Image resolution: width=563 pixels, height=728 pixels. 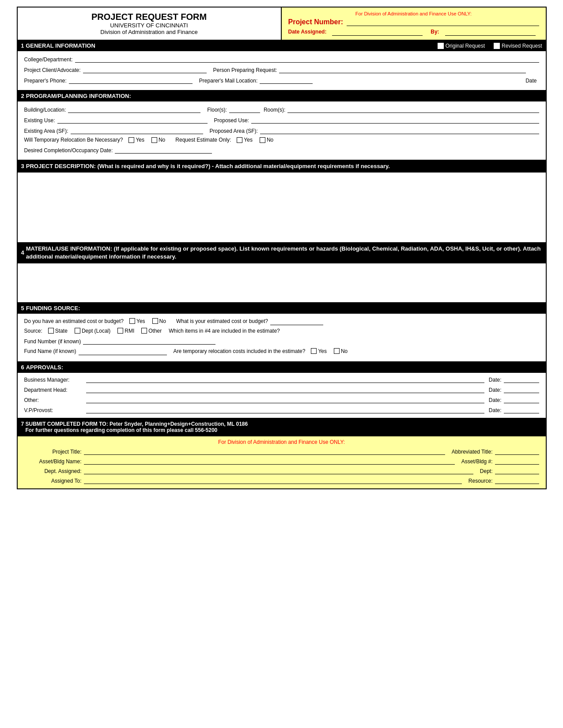 I want to click on section2-body: Building/Location: Floor(s): Room(s): Ex…, so click(x=282, y=131).